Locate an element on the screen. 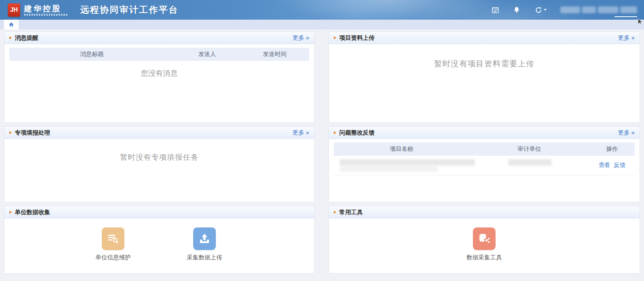  user-account-redacted is located at coordinates (599, 10).